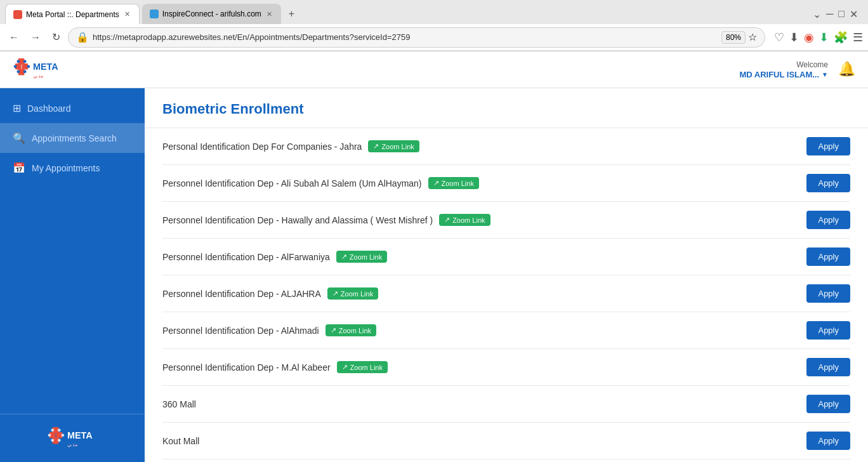 This screenshot has height=462, width=868. Describe the element at coordinates (784, 75) in the screenshot. I see `welcome-name: MD ARIFUL ISLAM... ▼` at that location.